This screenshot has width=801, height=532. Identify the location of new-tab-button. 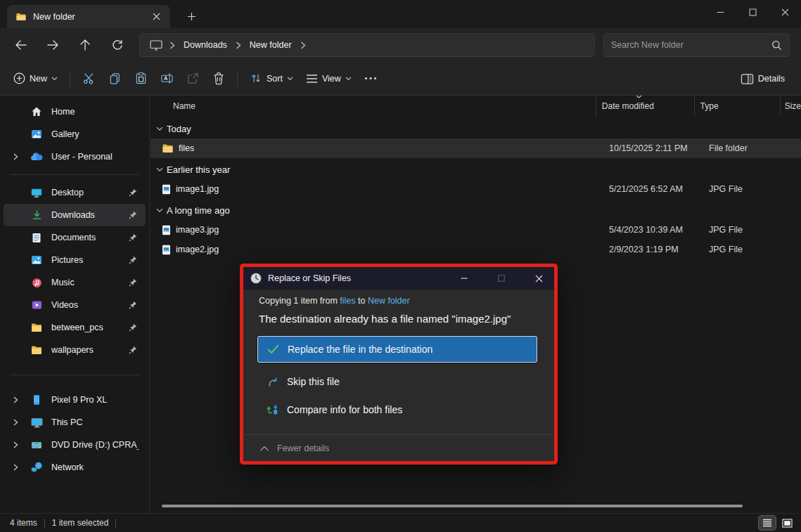
(191, 16).